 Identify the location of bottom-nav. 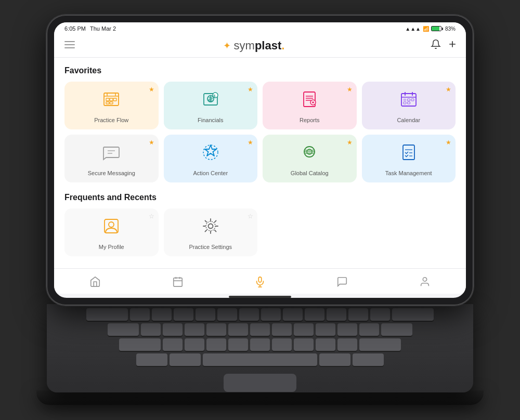
(260, 281).